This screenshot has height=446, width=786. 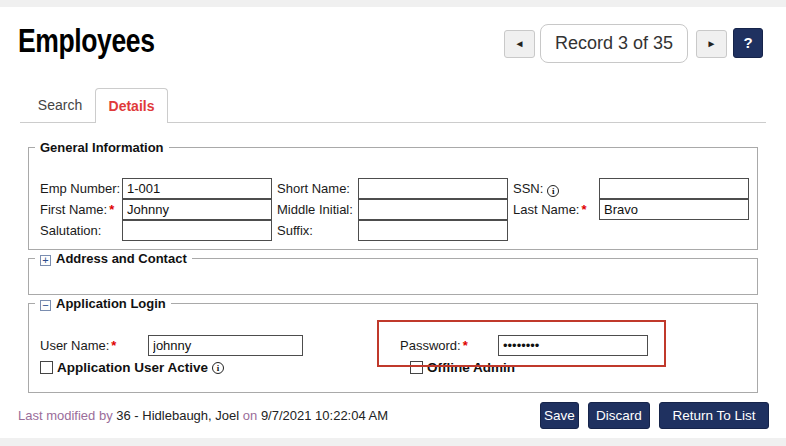 What do you see at coordinates (102, 148) in the screenshot?
I see `general-information-legend: General Information` at bounding box center [102, 148].